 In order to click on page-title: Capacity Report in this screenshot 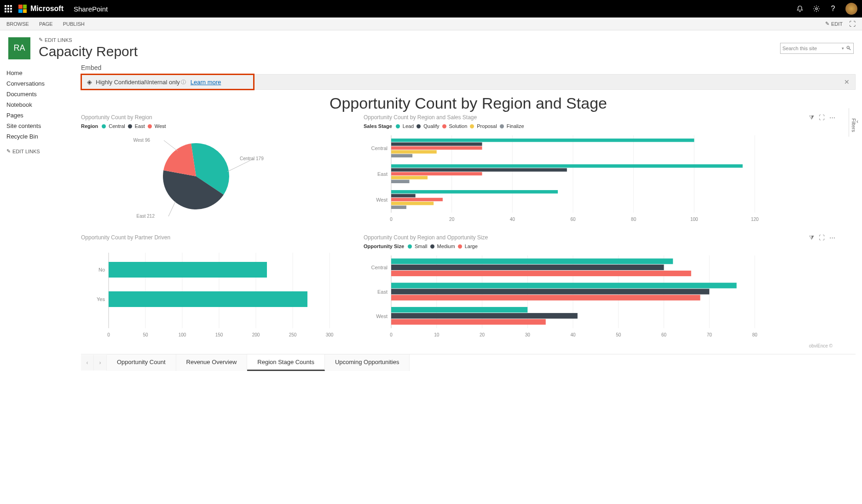, I will do `click(88, 52)`.